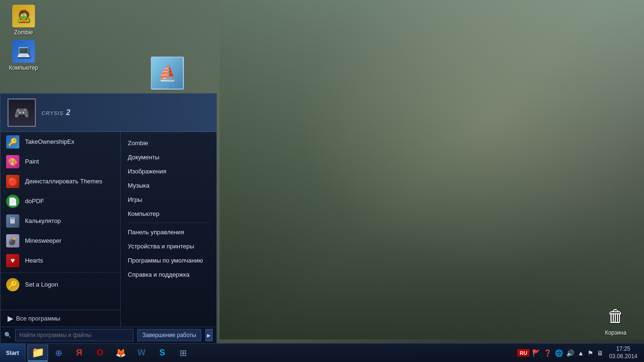  What do you see at coordinates (60, 241) in the screenshot?
I see `menu-item-minesweeper: 💣 Minesweeper` at bounding box center [60, 241].